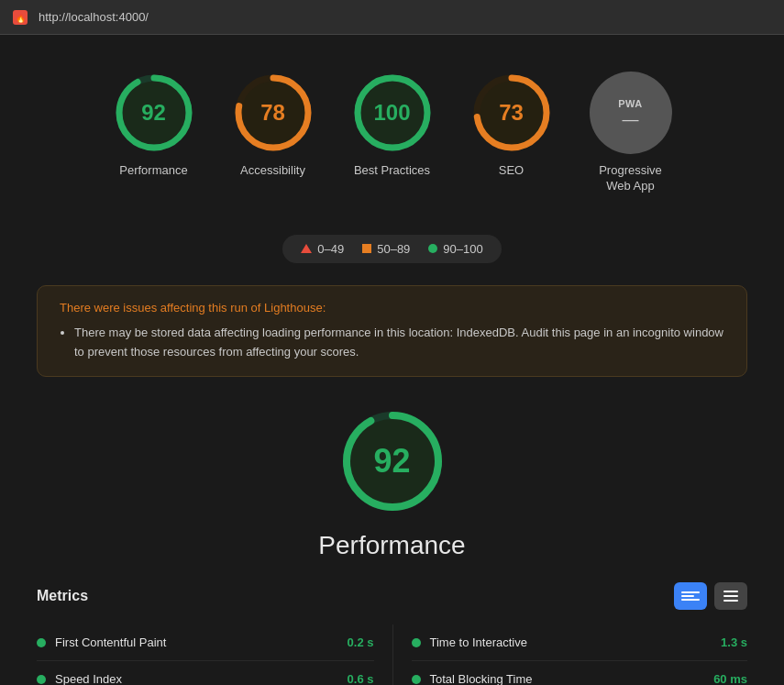 This screenshot has width=784, height=685. I want to click on list-view-icon, so click(731, 596).